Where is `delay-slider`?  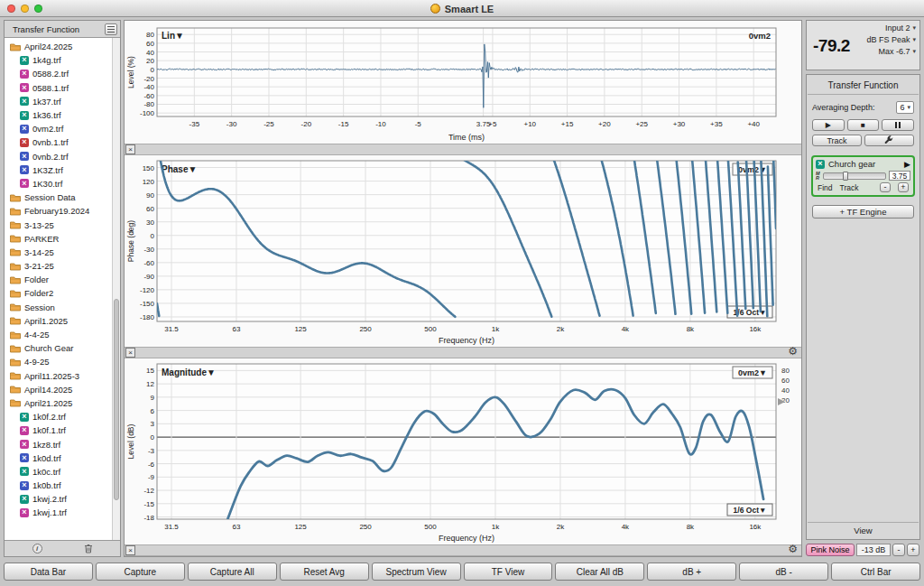 delay-slider is located at coordinates (855, 176).